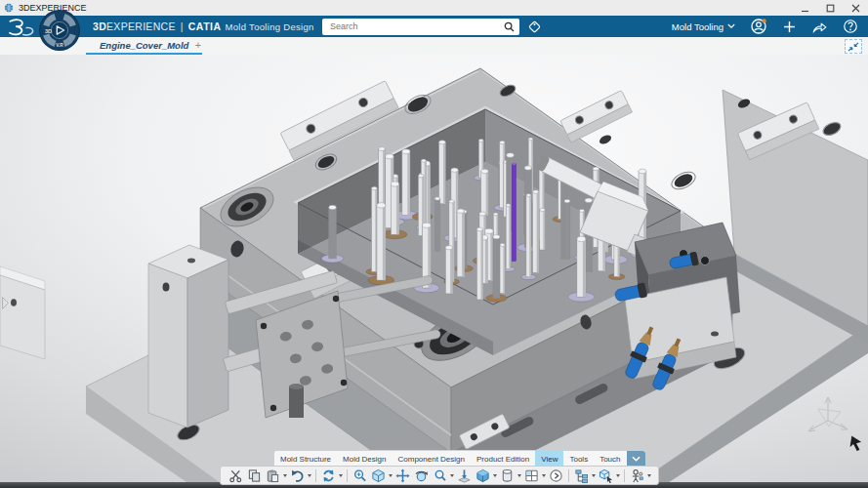 The height and width of the screenshot is (488, 868). What do you see at coordinates (605, 476) in the screenshot?
I see `select-box-icon` at bounding box center [605, 476].